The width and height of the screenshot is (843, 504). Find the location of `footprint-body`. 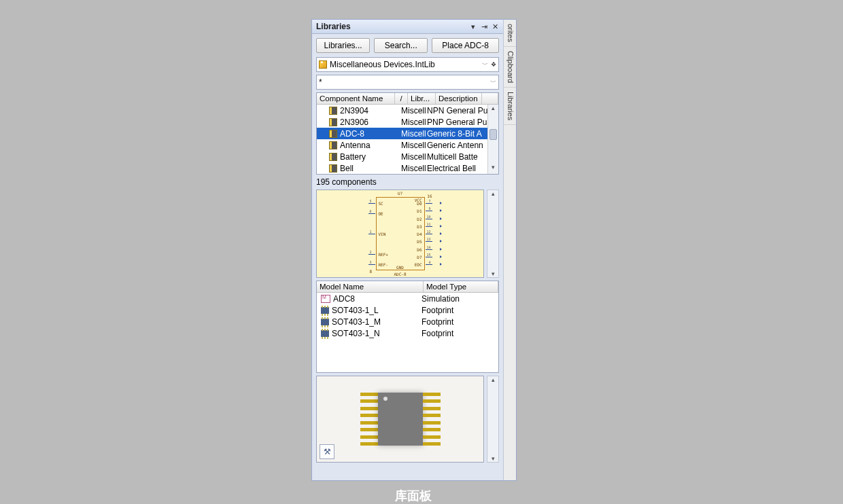

footprint-body is located at coordinates (400, 419).